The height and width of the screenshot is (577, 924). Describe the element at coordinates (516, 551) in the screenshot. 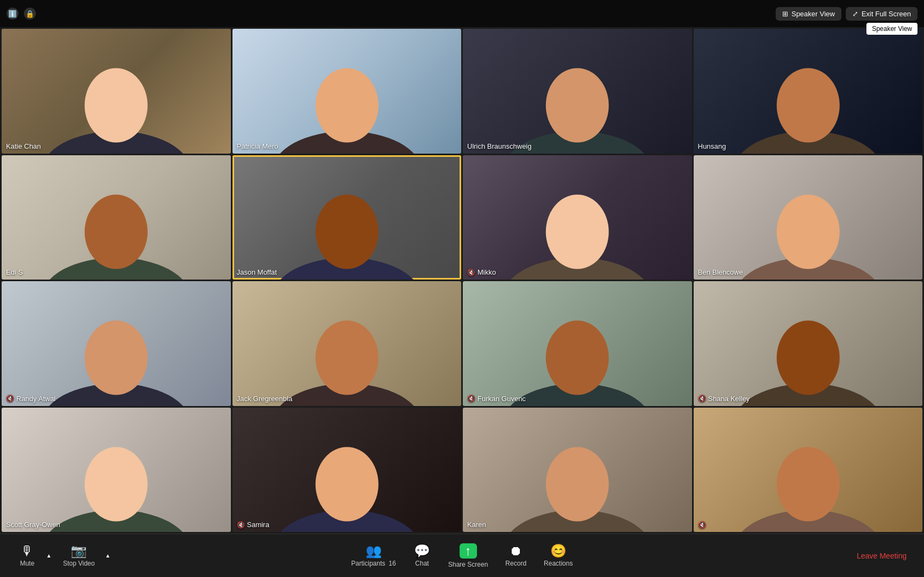

I see `record-icon: ⏺` at that location.